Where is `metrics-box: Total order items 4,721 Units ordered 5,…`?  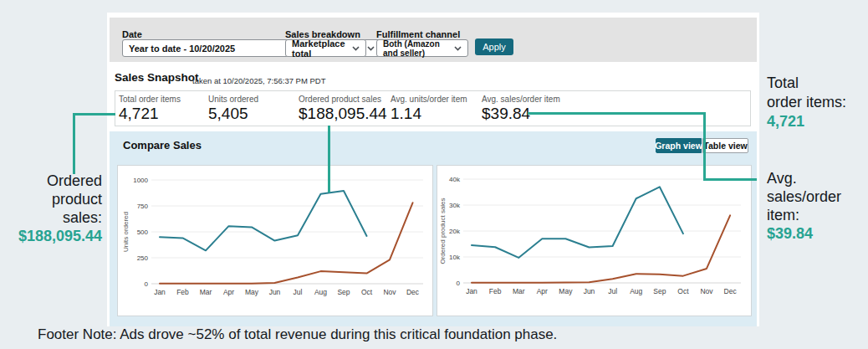 metrics-box: Total order items 4,721 Units ordered 5,… is located at coordinates (433, 109).